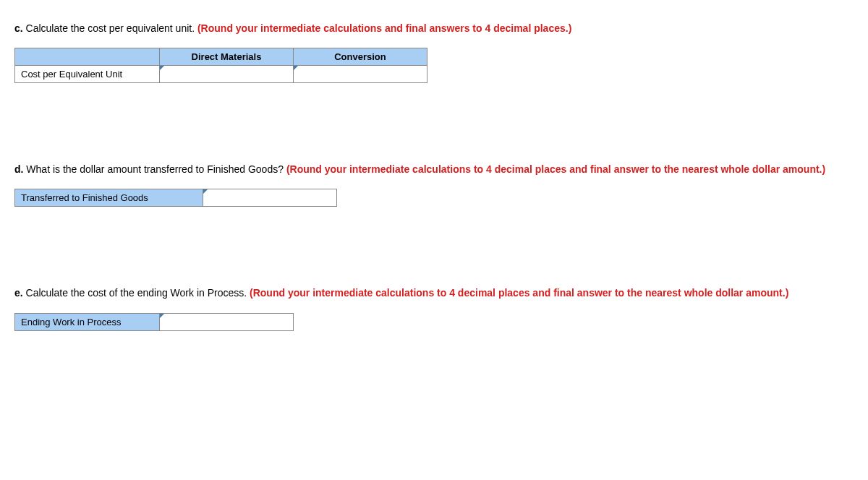  Describe the element at coordinates (88, 57) in the screenshot. I see `empty-header-cell` at that location.